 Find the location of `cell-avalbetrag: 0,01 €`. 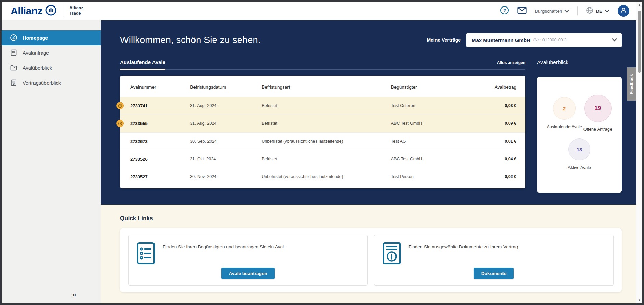

cell-avalbetrag: 0,01 € is located at coordinates (493, 141).